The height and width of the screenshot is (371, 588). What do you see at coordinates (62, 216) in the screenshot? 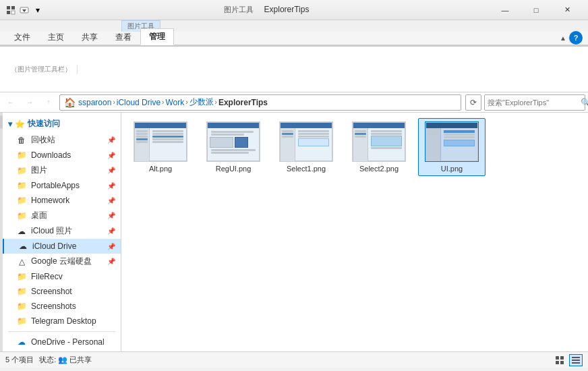
I see `sidebar-item-desktop: 📁 桌面 📌` at bounding box center [62, 216].